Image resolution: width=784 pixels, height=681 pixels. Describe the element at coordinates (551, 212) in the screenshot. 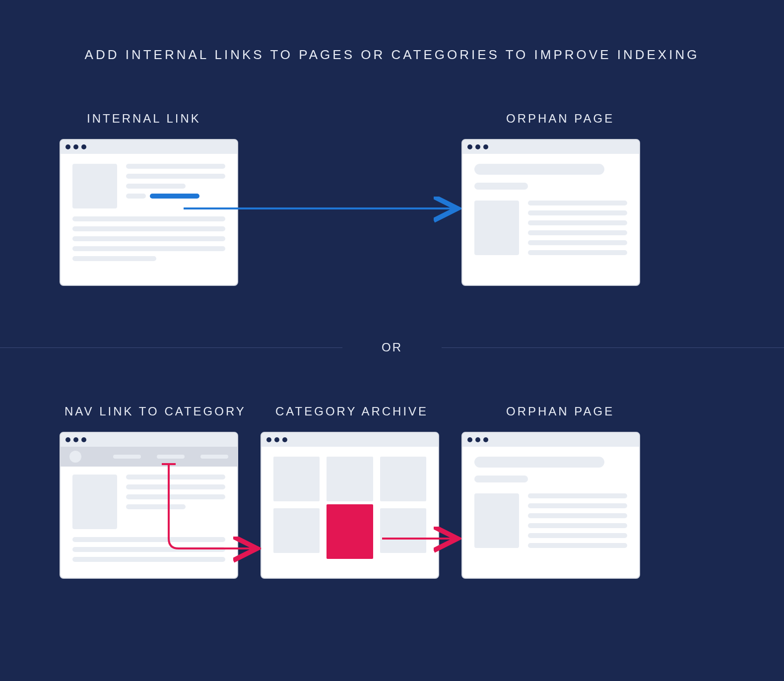

I see `window-orphan-page-top` at that location.